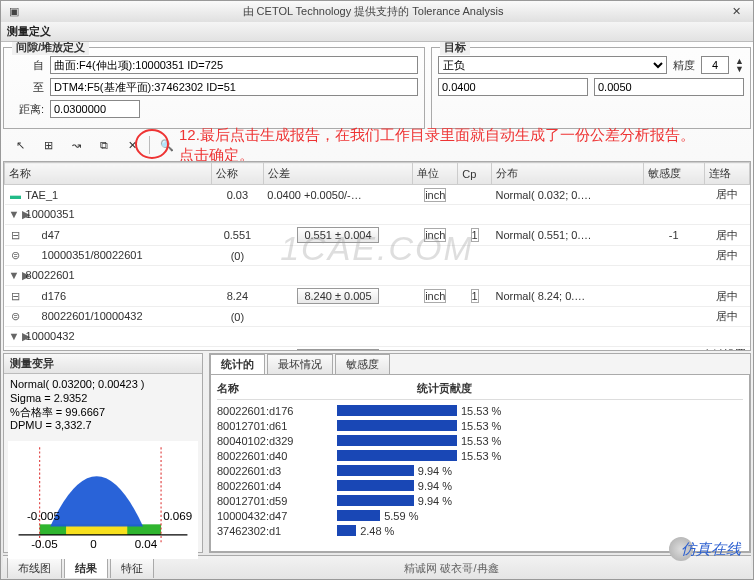 The image size is (754, 580). I want to click on table-row: ▼ ▶ 80022601, so click(378, 276).